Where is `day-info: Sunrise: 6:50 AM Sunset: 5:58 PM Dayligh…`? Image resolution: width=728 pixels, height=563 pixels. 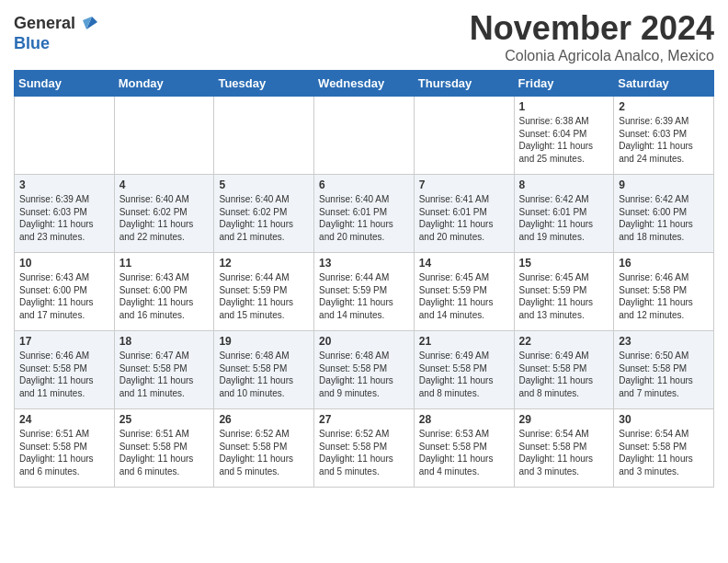
day-info: Sunrise: 6:50 AM Sunset: 5:58 PM Dayligh… is located at coordinates (664, 374).